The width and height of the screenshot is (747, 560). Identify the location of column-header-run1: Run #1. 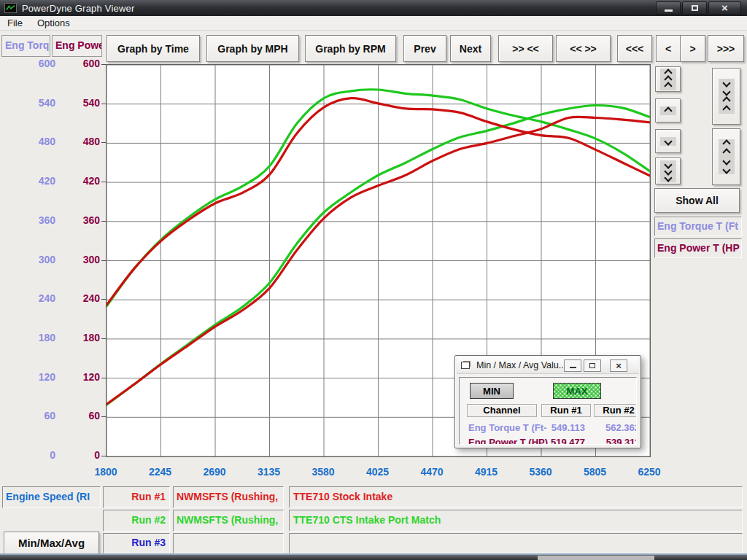
(566, 411).